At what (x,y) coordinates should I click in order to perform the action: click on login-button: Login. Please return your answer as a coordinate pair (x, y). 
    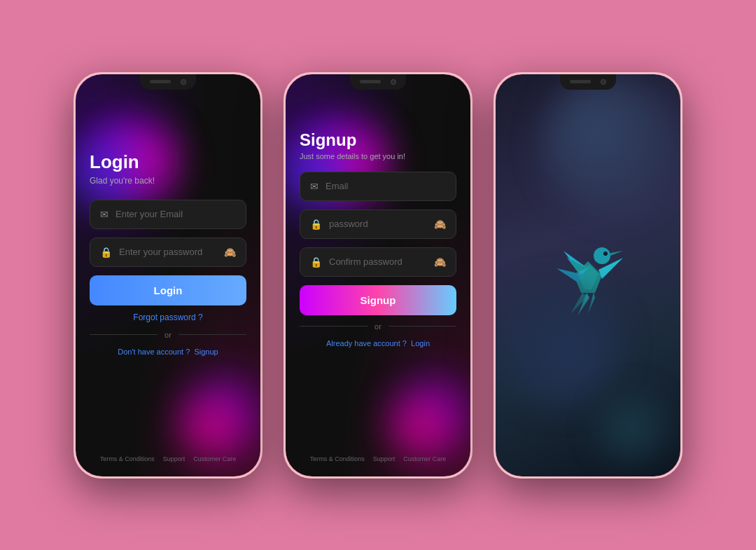
    Looking at the image, I should click on (168, 290).